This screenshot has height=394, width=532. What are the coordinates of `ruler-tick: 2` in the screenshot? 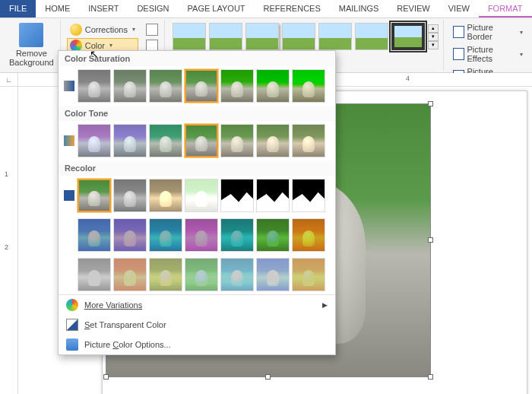 It's located at (6, 247).